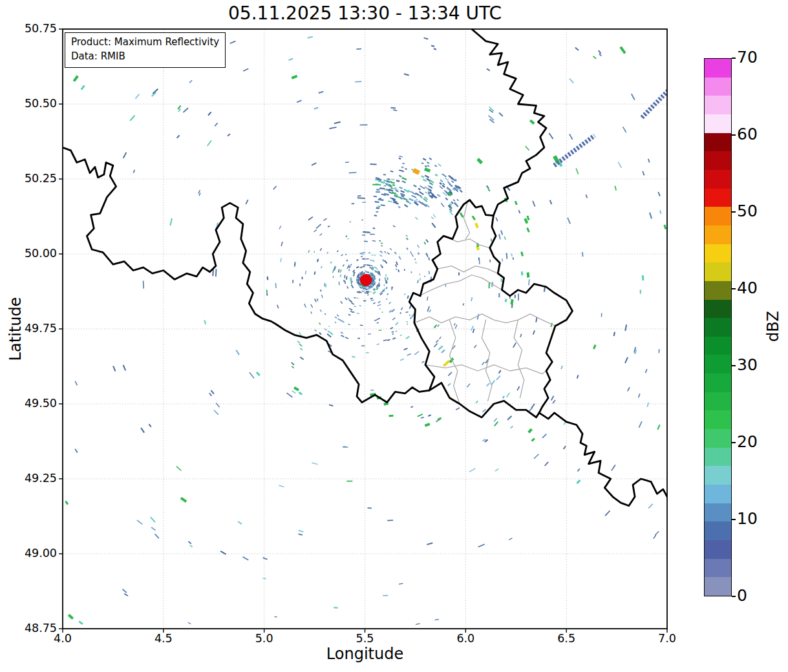 This screenshot has width=788, height=672. Describe the element at coordinates (484, 401) in the screenshot. I see `country-border-luxembourg-france` at that location.